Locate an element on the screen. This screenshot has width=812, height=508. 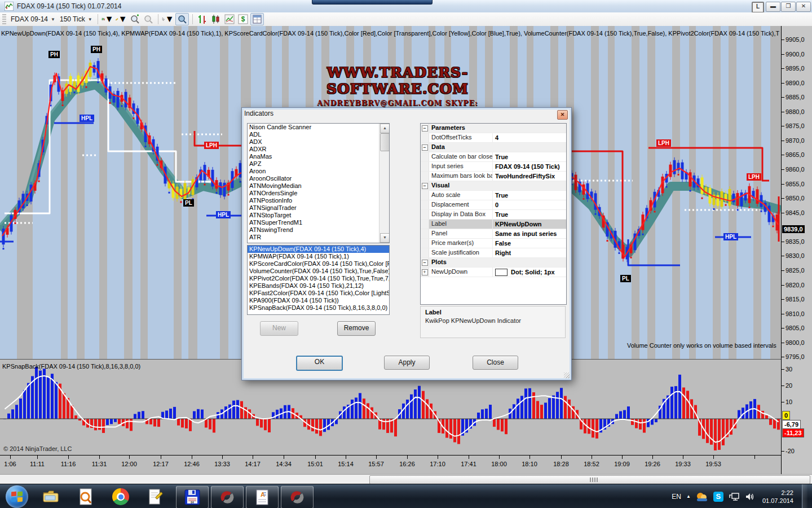
new-button: New is located at coordinates (279, 329).